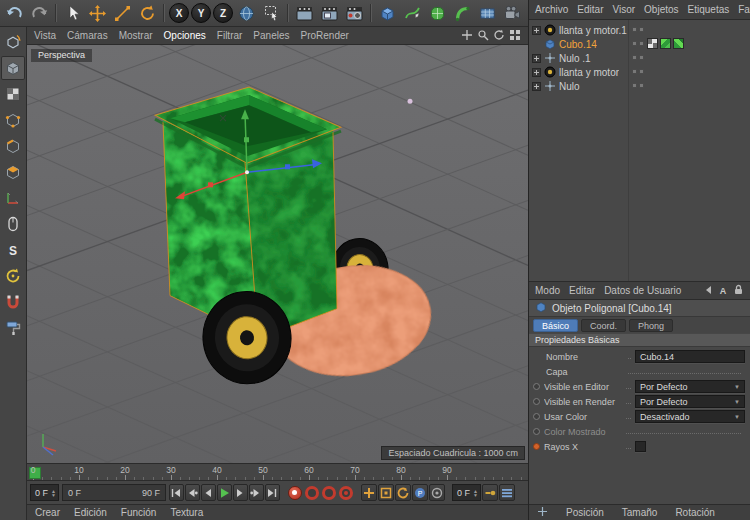  I want to click on rotate-tool-icon, so click(148, 14).